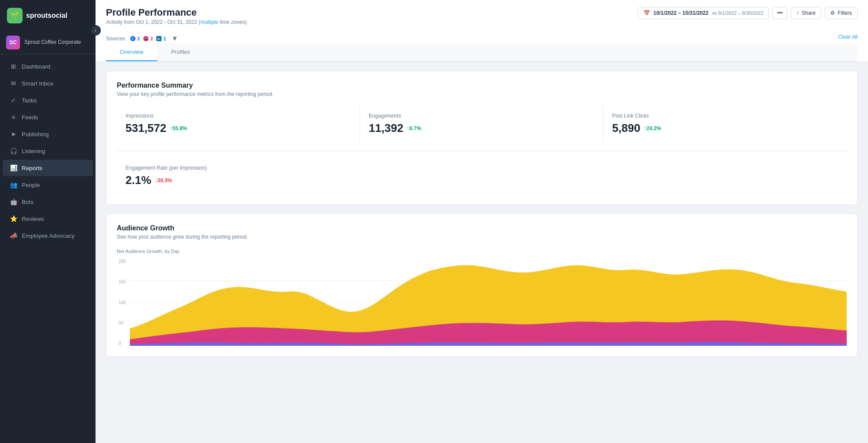 This screenshot has height=443, width=868. I want to click on sidebar-item-tasks: ✓ Tasks, so click(48, 100).